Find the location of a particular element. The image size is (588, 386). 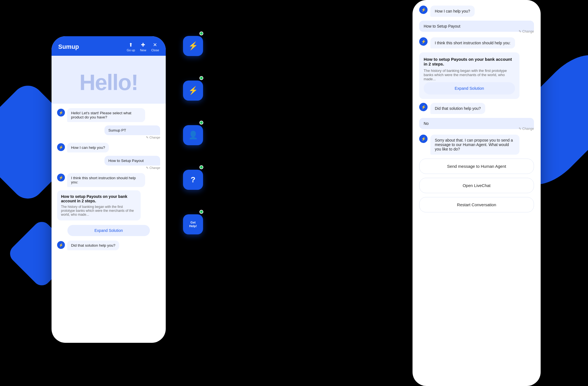

message-bot-1: ⚡ Hello! Let's start! Please select what… is located at coordinates (109, 115).